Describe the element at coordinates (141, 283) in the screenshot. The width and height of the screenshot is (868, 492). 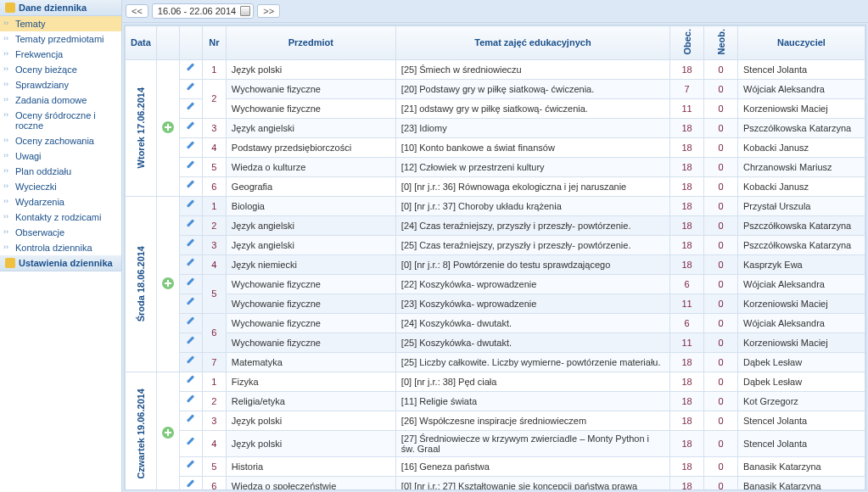
I see `day-label: Środa 18.06.2014` at that location.